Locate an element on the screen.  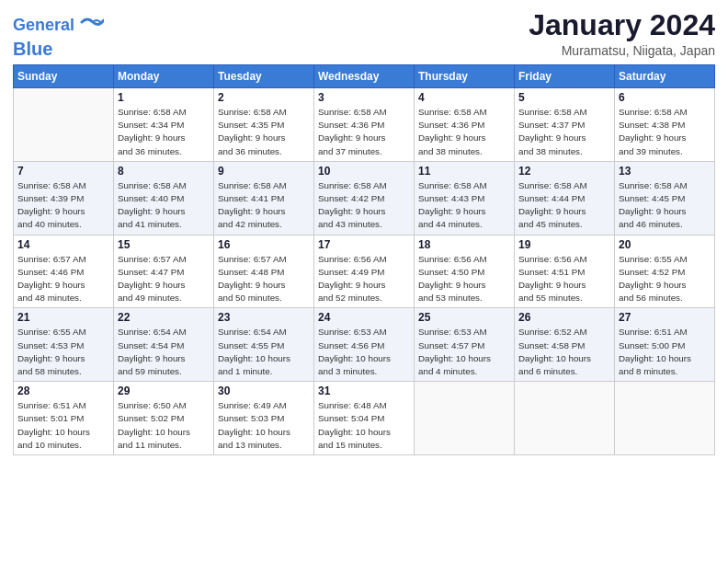
calendar-cell: 14Sunrise: 6:57 AM Sunset: 4:46 PM Dayli… is located at coordinates (64, 271).